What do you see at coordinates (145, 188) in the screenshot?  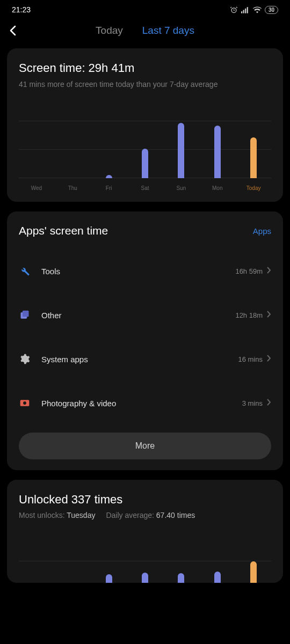 I see `chart-label: Sat` at bounding box center [145, 188].